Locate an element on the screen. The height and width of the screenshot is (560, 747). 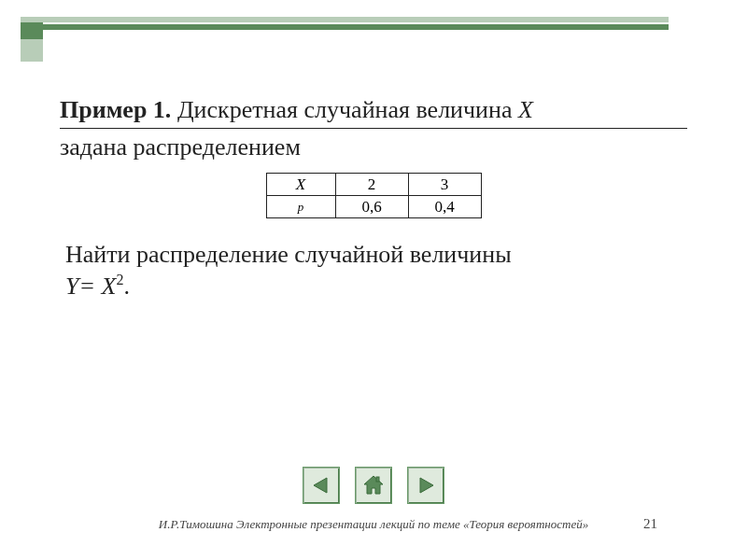
next-button is located at coordinates (426, 485).